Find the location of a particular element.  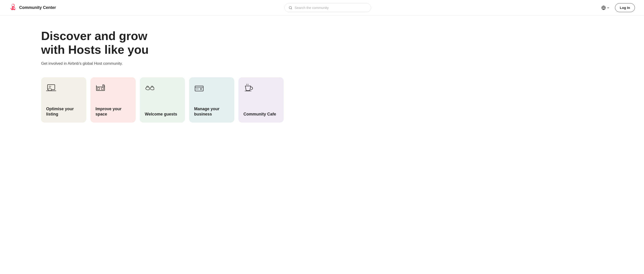

airbnb-logo-link is located at coordinates (13, 8).